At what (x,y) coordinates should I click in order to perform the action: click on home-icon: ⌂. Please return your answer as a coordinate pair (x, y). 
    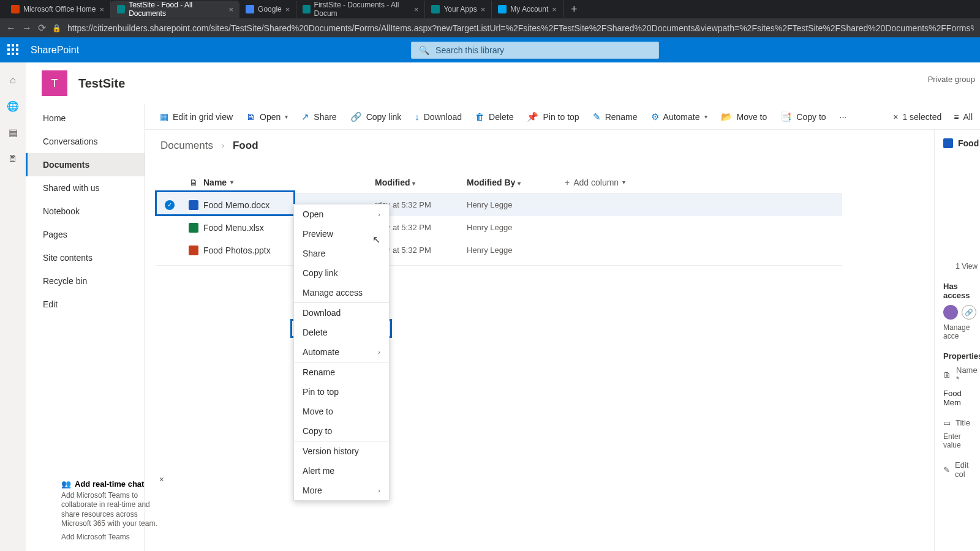
    Looking at the image, I should click on (13, 80).